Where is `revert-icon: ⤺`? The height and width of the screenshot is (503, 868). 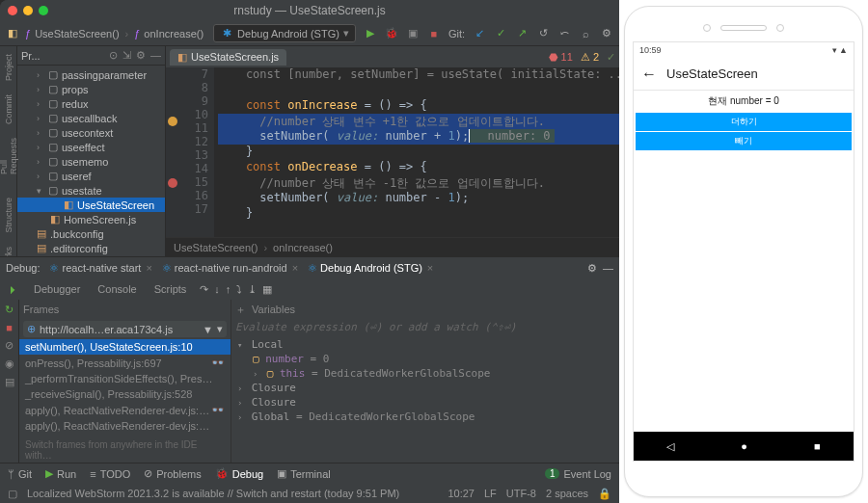 revert-icon: ⤺ is located at coordinates (564, 33).